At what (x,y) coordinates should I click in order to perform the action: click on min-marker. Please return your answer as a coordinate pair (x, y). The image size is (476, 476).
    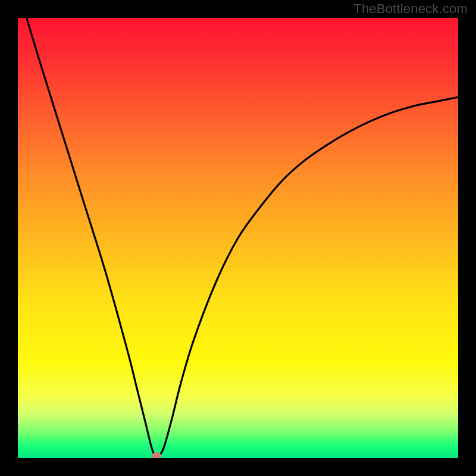
    Looking at the image, I should click on (156, 455).